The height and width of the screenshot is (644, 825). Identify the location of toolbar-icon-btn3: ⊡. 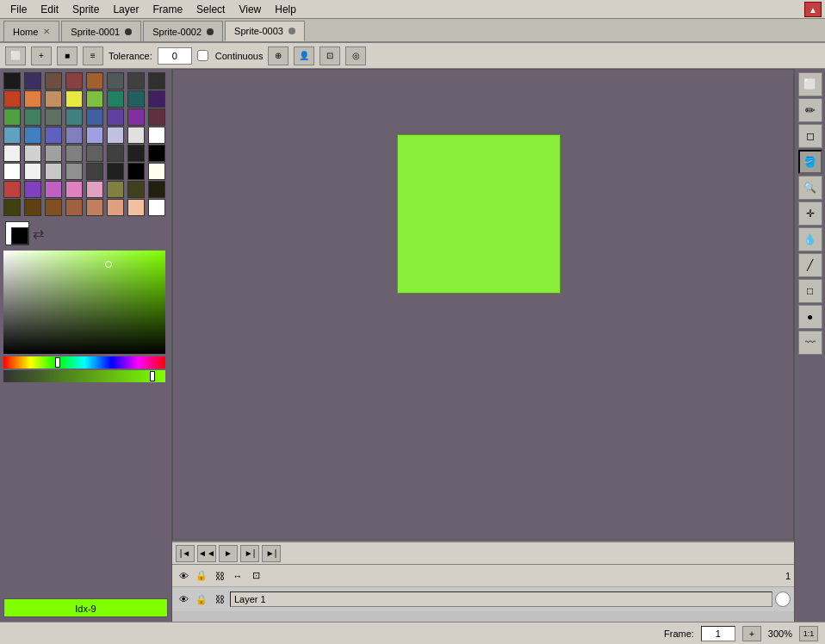
(330, 56).